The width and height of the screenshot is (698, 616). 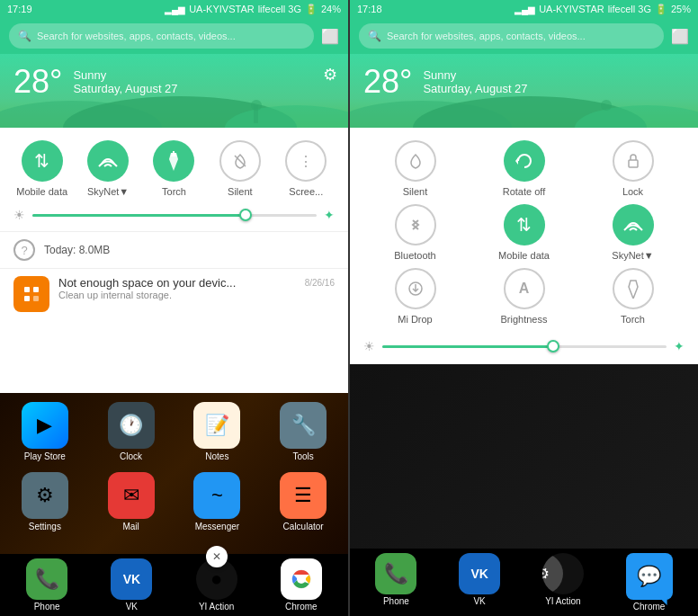 What do you see at coordinates (174, 161) in the screenshot?
I see `torch-circle-left` at bounding box center [174, 161].